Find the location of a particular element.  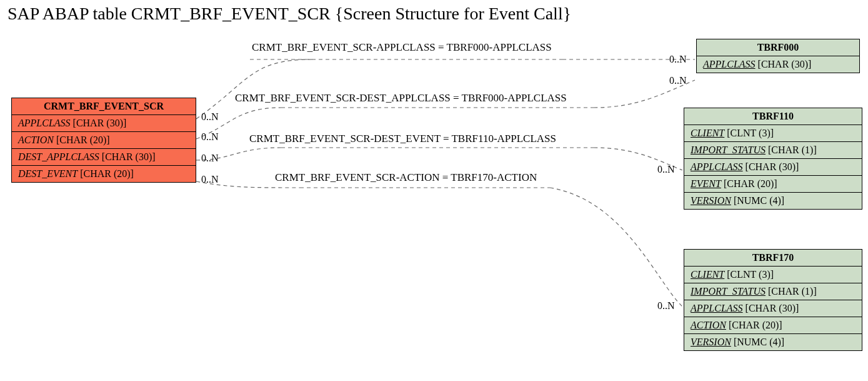

entity-tbrf170-header: TBRF170 is located at coordinates (773, 258).